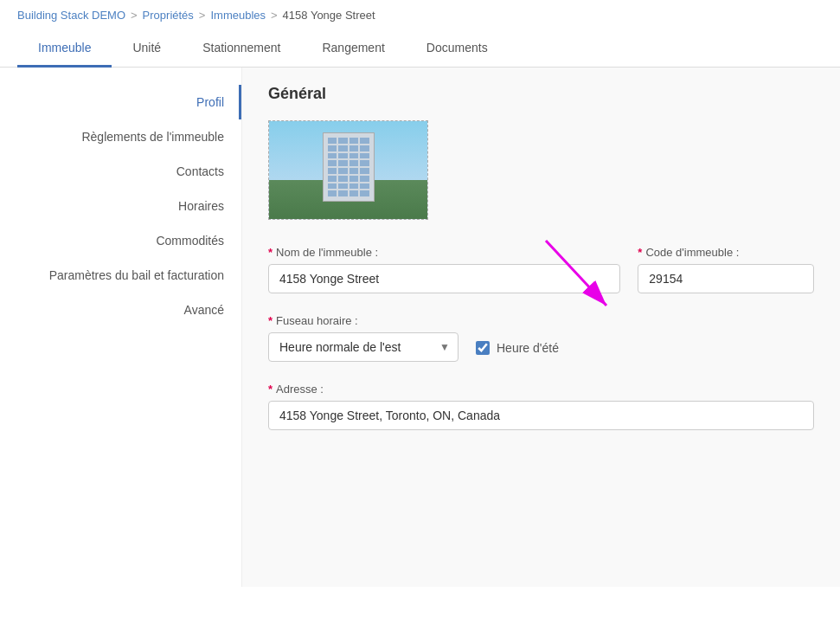 The height and width of the screenshot is (618, 840). Describe the element at coordinates (121, 206) in the screenshot. I see `sidebar-item-horaires: Horaires` at that location.